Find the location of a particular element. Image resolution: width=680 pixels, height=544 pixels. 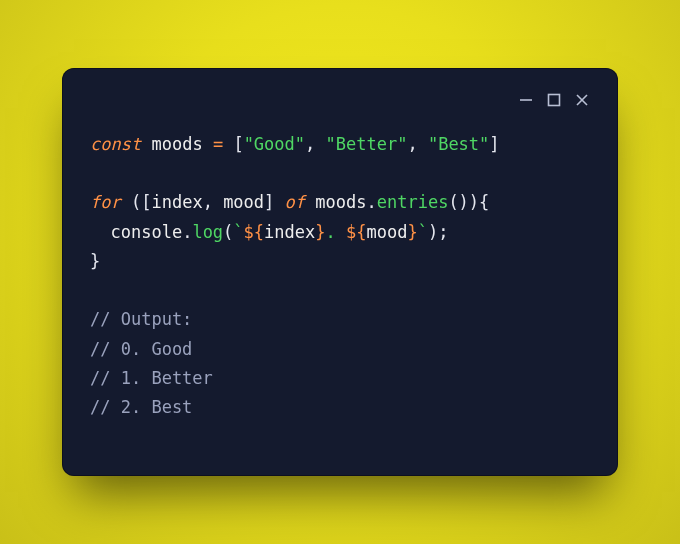

identifier-index: index is located at coordinates (176, 202).